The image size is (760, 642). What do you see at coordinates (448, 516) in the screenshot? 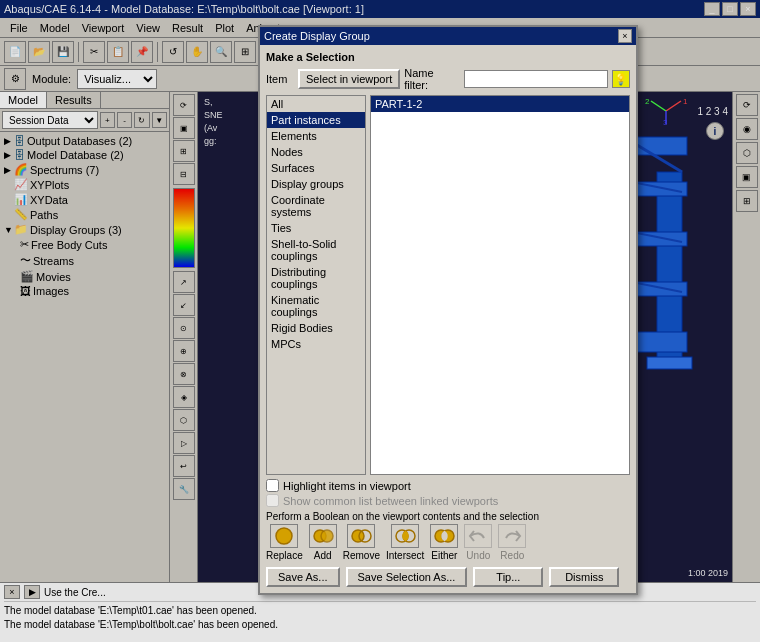
I see `boolean-section-label: Perform a Boolean on the viewport conten…` at bounding box center [448, 516].